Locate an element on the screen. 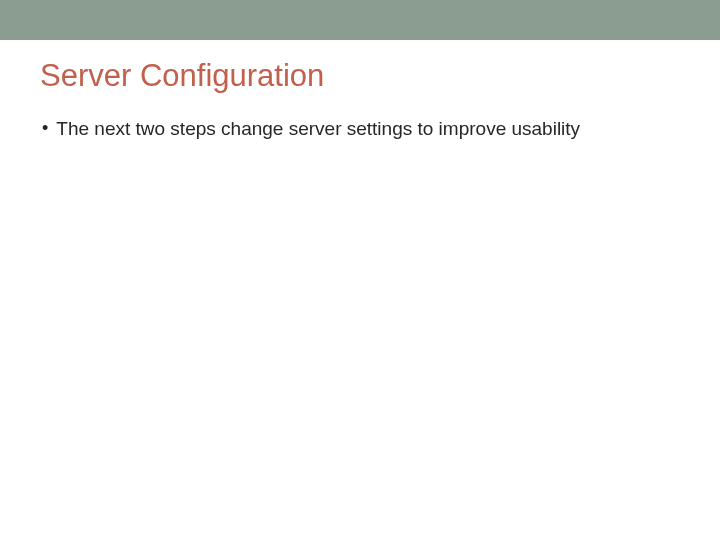  slide-title: Server Configuration is located at coordinates (360, 76).